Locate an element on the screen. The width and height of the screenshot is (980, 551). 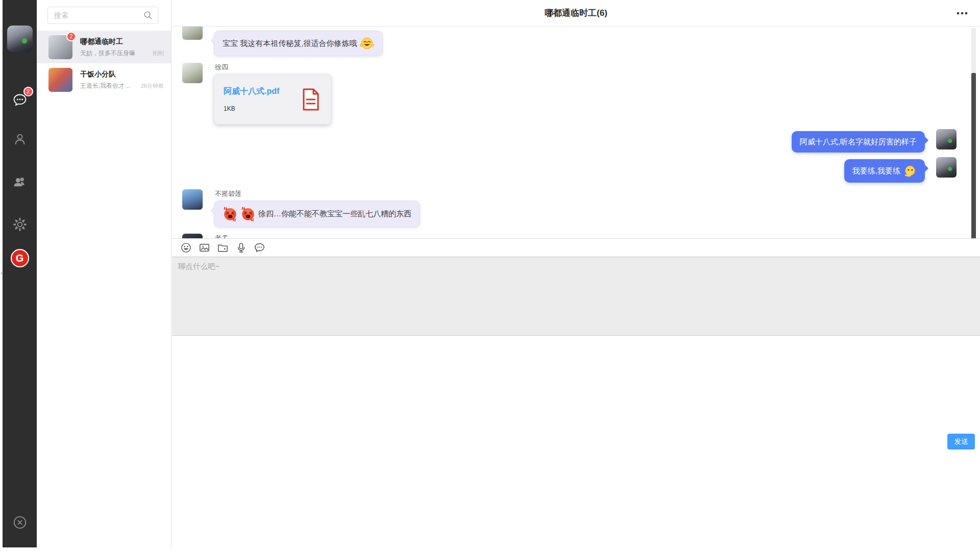
file-name: 阿威十八式.pdf is located at coordinates (258, 91).